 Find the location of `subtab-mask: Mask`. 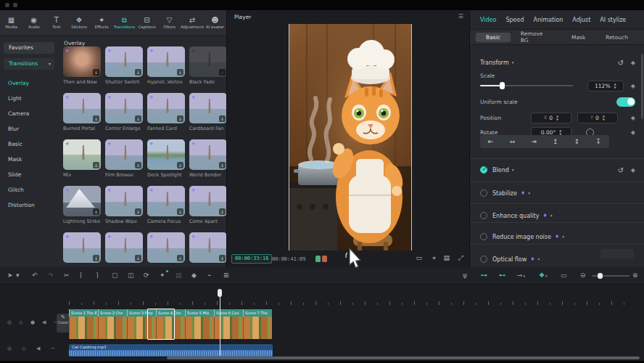

subtab-mask: Mask is located at coordinates (579, 38).